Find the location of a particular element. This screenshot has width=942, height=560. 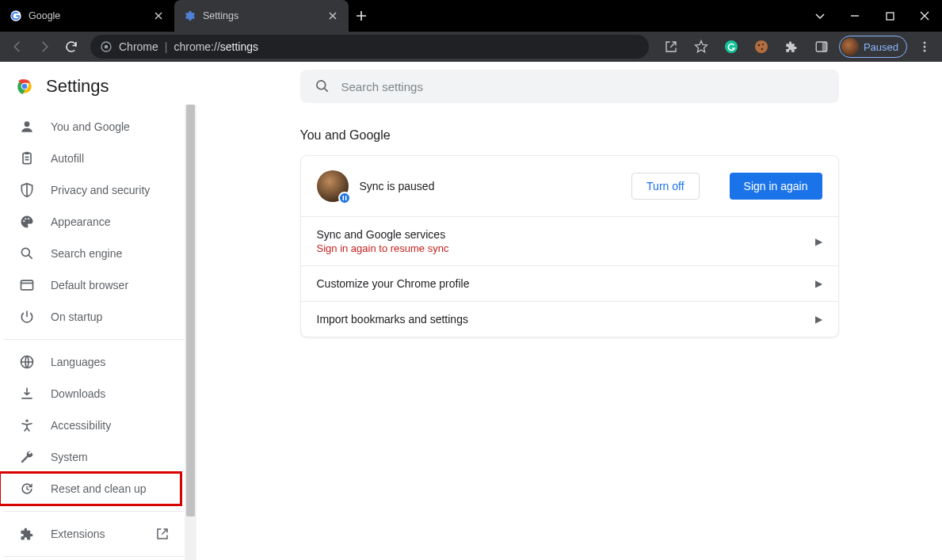

row-title: Customize your Chrome profile is located at coordinates (566, 284).